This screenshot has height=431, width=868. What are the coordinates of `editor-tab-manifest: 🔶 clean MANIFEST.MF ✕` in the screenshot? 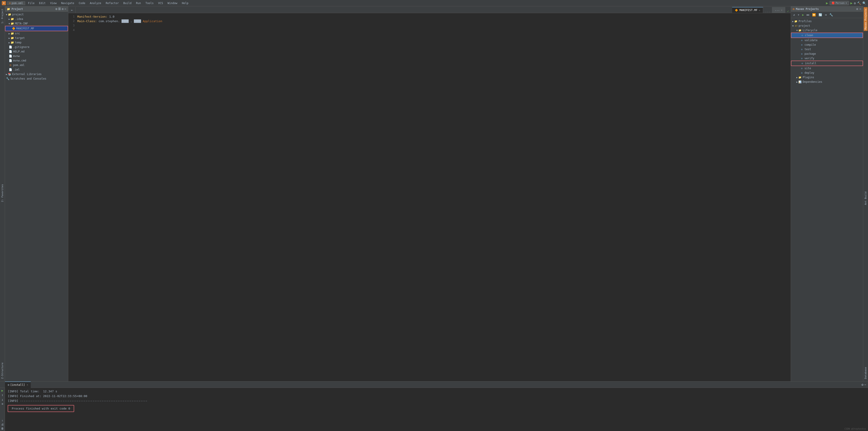 It's located at (748, 10).